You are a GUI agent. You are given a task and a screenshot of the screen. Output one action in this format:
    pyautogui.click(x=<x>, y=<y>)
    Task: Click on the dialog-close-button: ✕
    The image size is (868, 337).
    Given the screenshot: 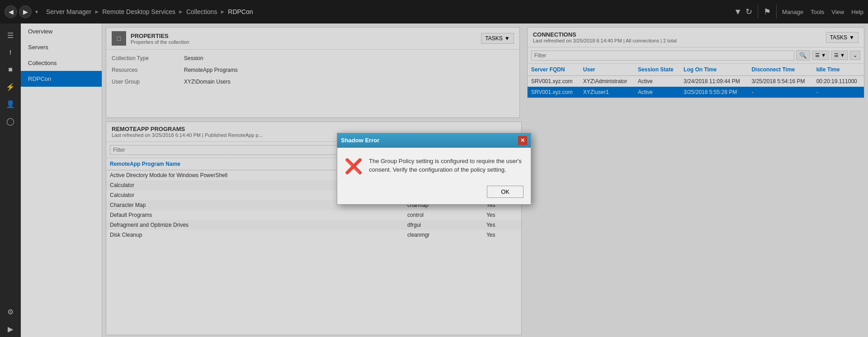 What is the action you would take?
    pyautogui.click(x=523, y=140)
    